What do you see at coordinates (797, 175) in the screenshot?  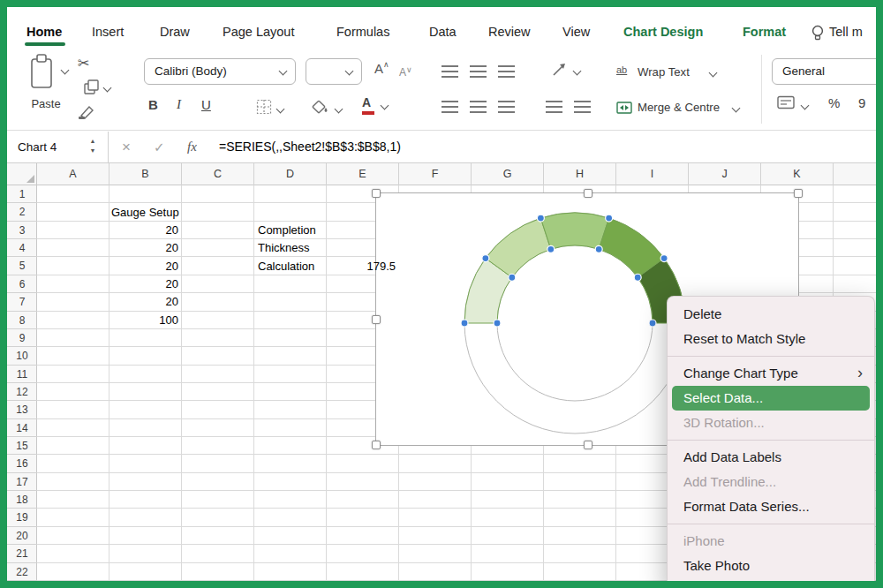 I see `column-header-K: K` at bounding box center [797, 175].